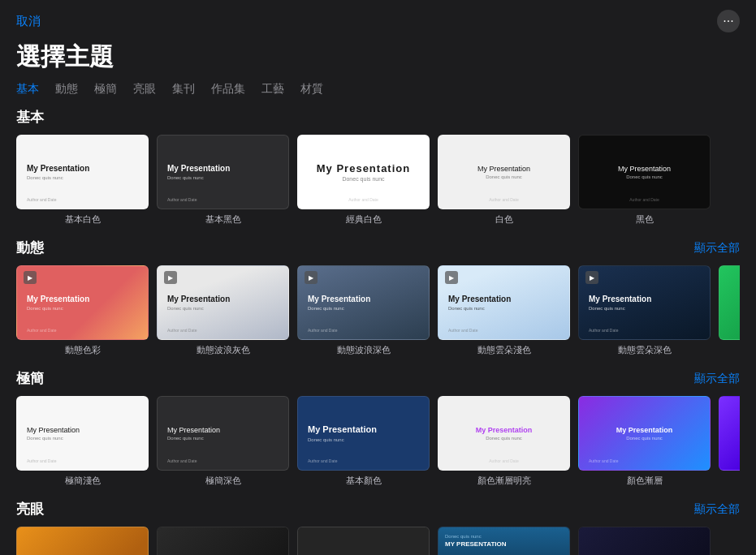 The image size is (756, 555). What do you see at coordinates (364, 311) in the screenshot?
I see `card-motion-wave-dark: ▶ My Presentation Donec quis nunc Author…` at bounding box center [364, 311].